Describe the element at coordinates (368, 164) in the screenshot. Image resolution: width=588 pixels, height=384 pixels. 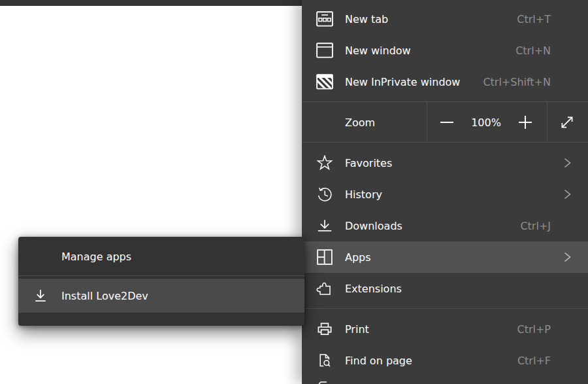
I see `menu-item-label: Favorites` at that location.